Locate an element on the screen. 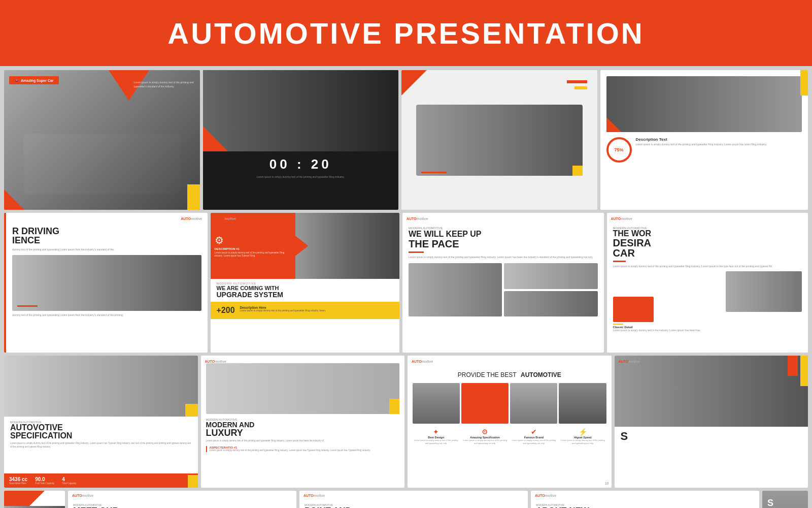 The image size is (812, 508). slide9-stat1-lbl: Description Here is located at coordinates (18, 484).